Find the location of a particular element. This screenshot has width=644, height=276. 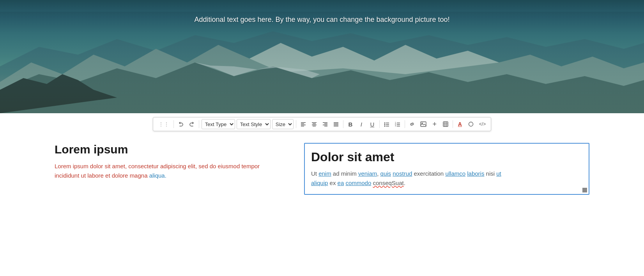

link-commodo: commodo is located at coordinates (358, 183).